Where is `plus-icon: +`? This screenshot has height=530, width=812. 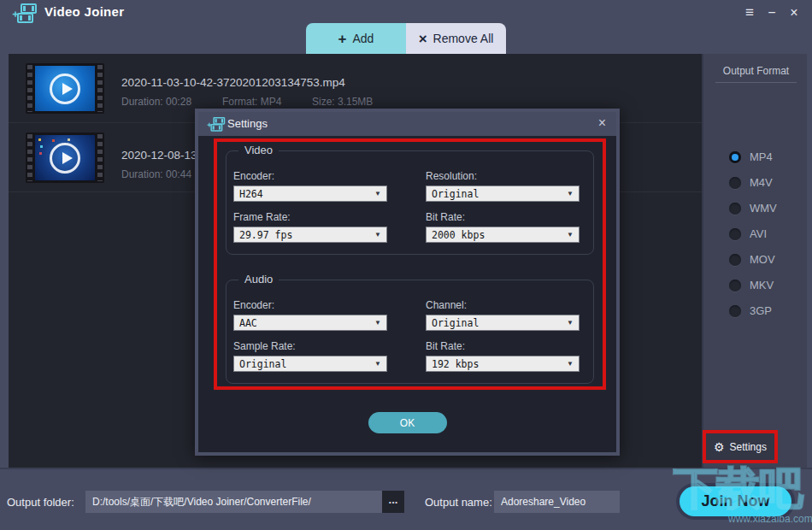 plus-icon: + is located at coordinates (343, 39).